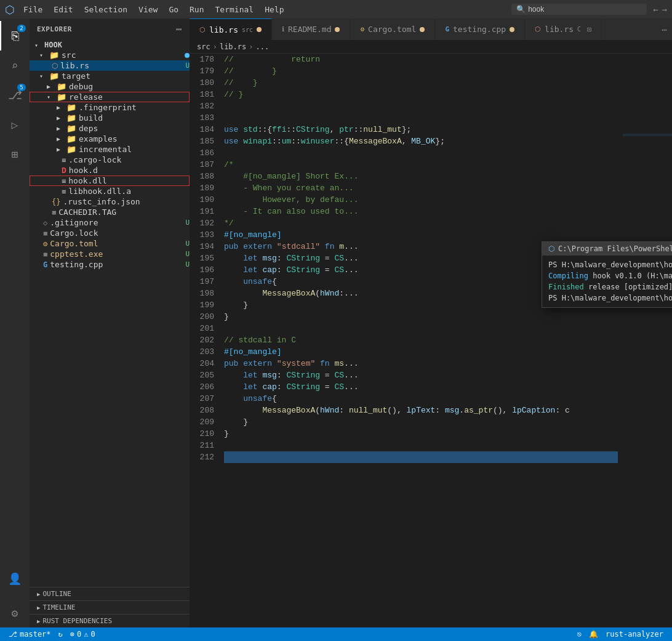 Image resolution: width=672 pixels, height=641 pixels. Describe the element at coordinates (235, 10) in the screenshot. I see `menu-terminal: Terminal` at that location.